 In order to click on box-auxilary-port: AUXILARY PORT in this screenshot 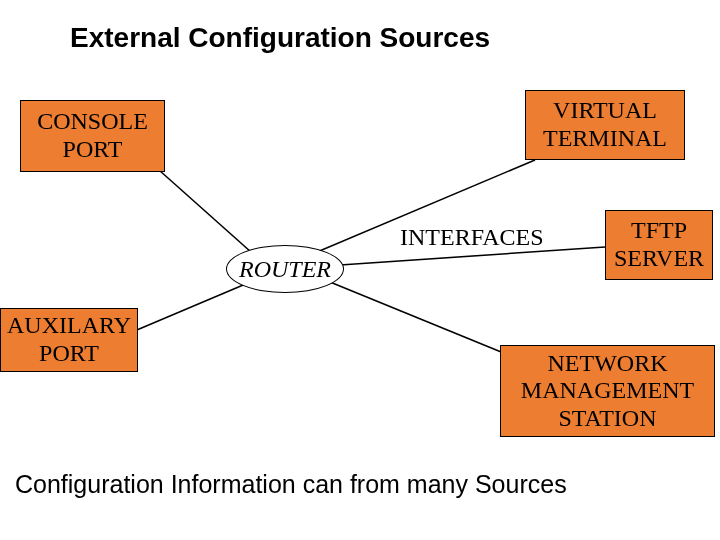, I will do `click(69, 340)`.